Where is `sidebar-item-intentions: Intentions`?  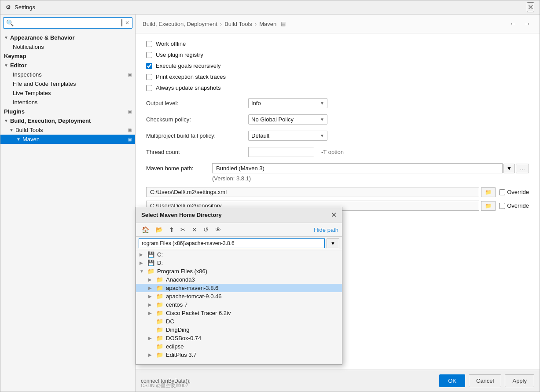 sidebar-item-intentions: Intentions is located at coordinates (68, 102).